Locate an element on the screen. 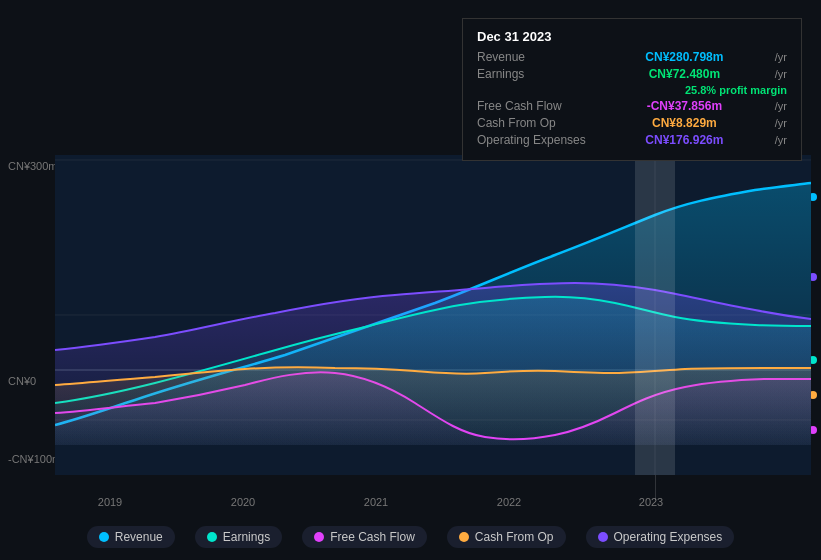 This screenshot has height=560, width=821. legend-dot-revenue is located at coordinates (104, 537).